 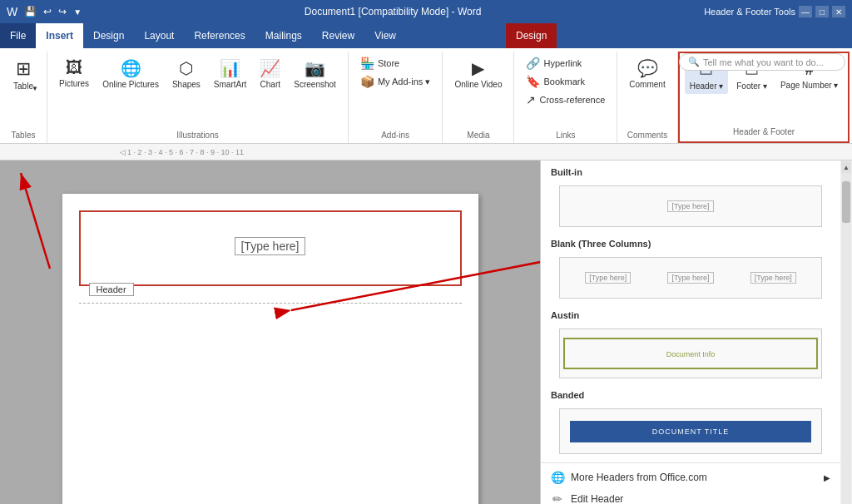 What do you see at coordinates (131, 68) in the screenshot?
I see `online-pictures-icon: 🌐` at bounding box center [131, 68].